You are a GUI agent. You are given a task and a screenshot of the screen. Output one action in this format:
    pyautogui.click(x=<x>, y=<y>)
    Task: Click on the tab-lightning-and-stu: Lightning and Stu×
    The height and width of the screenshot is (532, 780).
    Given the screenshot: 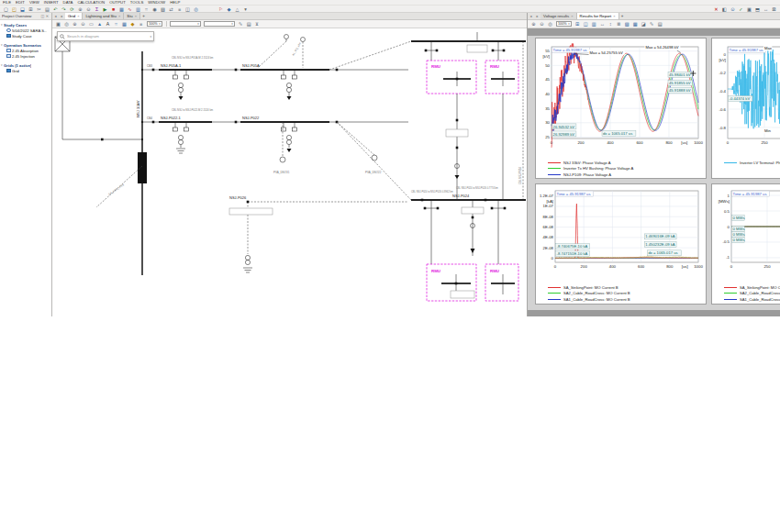 What is the action you would take?
    pyautogui.click(x=103, y=17)
    